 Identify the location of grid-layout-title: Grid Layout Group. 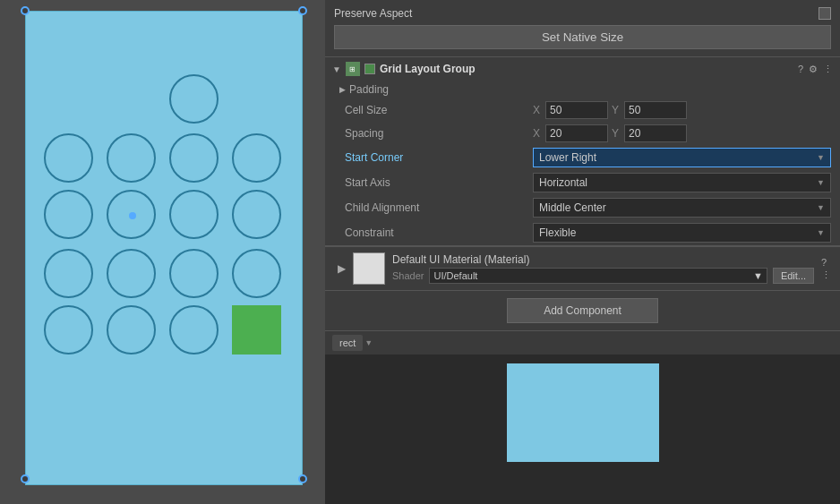
(587, 69).